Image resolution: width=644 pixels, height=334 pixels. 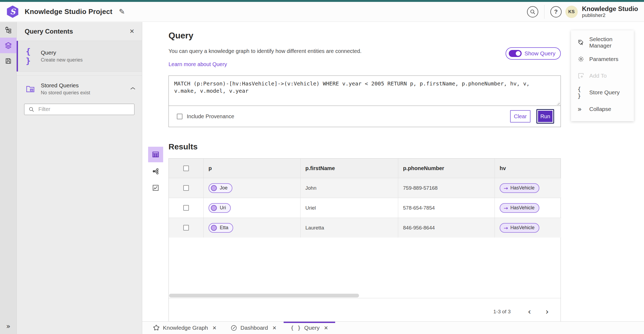 What do you see at coordinates (122, 12) in the screenshot?
I see `edit-project-name-icon: ✎` at bounding box center [122, 12].